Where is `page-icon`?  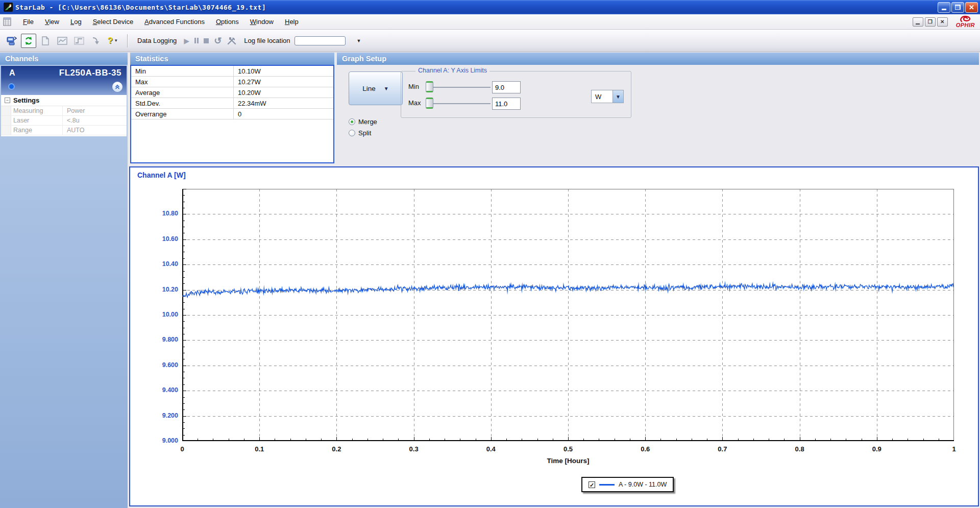
page-icon is located at coordinates (45, 41).